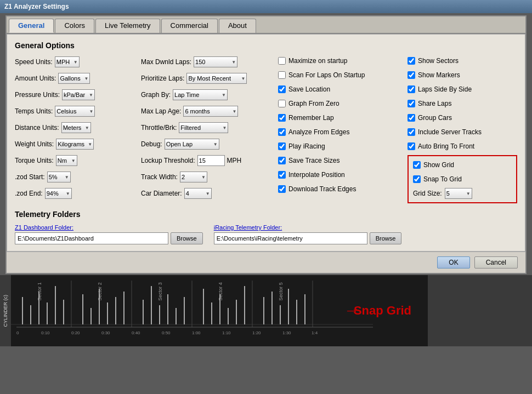 The height and width of the screenshot is (394, 532). I want to click on analyze-from-edges-row: Analyze From Edges, so click(340, 132).